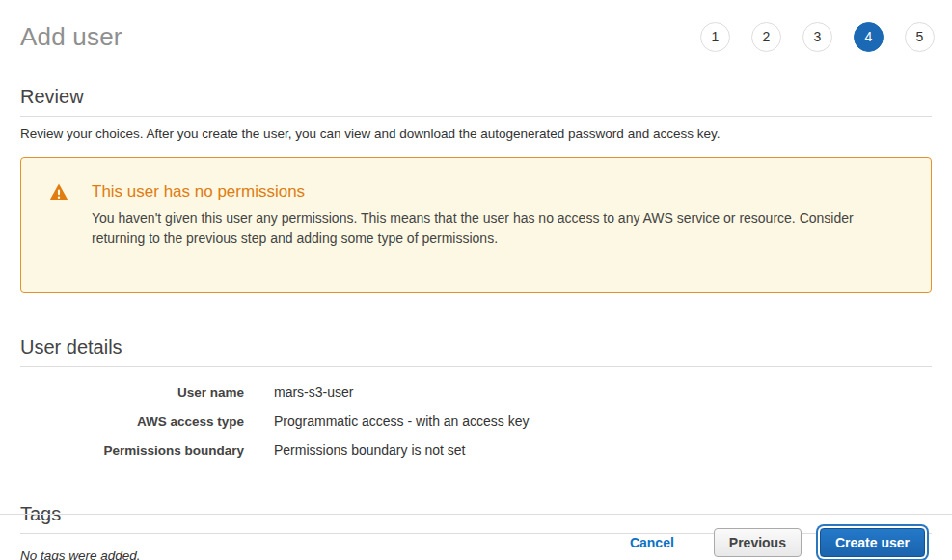 The width and height of the screenshot is (952, 560). Describe the element at coordinates (872, 543) in the screenshot. I see `create-user-button: Create user` at that location.